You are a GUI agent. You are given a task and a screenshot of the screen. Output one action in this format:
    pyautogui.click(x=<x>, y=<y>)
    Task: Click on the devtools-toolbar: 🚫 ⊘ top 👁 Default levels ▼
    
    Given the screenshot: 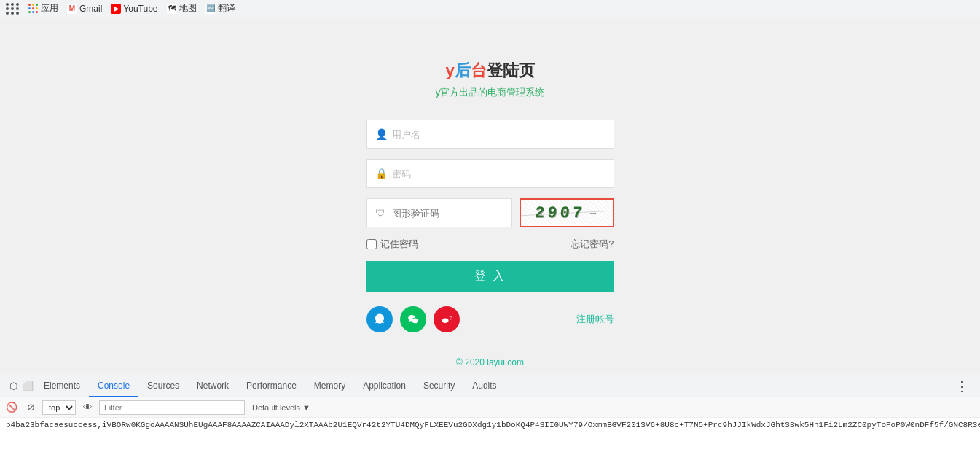 What is the action you would take?
    pyautogui.click(x=490, y=408)
    